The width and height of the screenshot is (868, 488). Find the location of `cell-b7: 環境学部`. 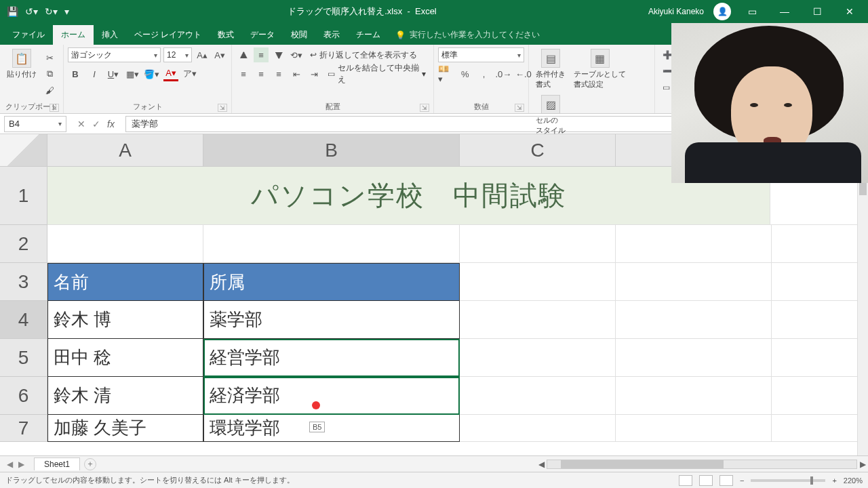

cell-b7: 環境学部 is located at coordinates (332, 428).